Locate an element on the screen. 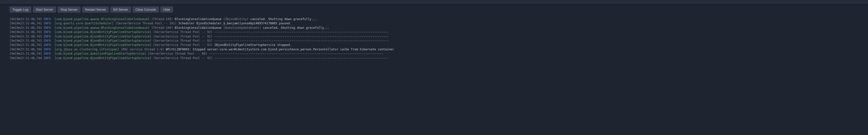  stop-server-button: Stop Server is located at coordinates (69, 9).